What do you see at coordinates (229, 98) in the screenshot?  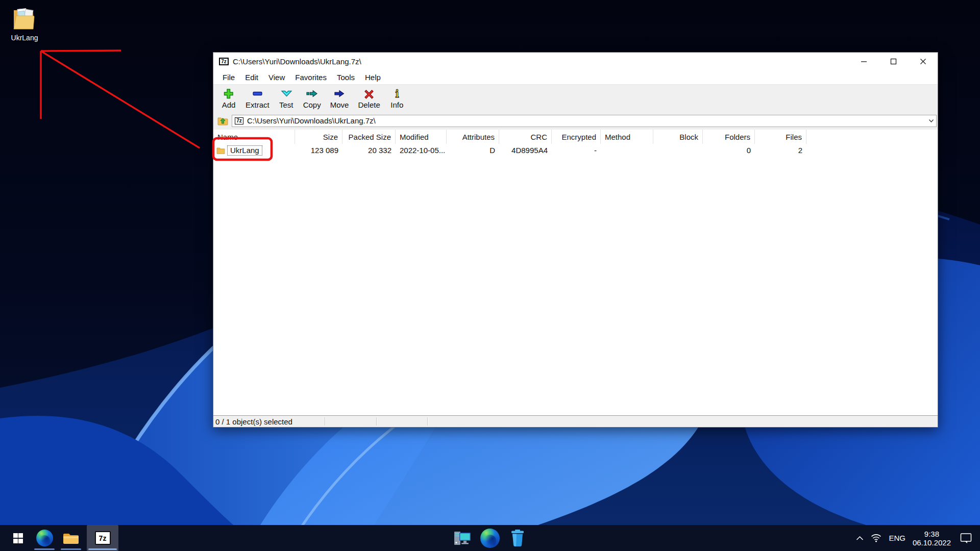 I see `add-button: Add` at bounding box center [229, 98].